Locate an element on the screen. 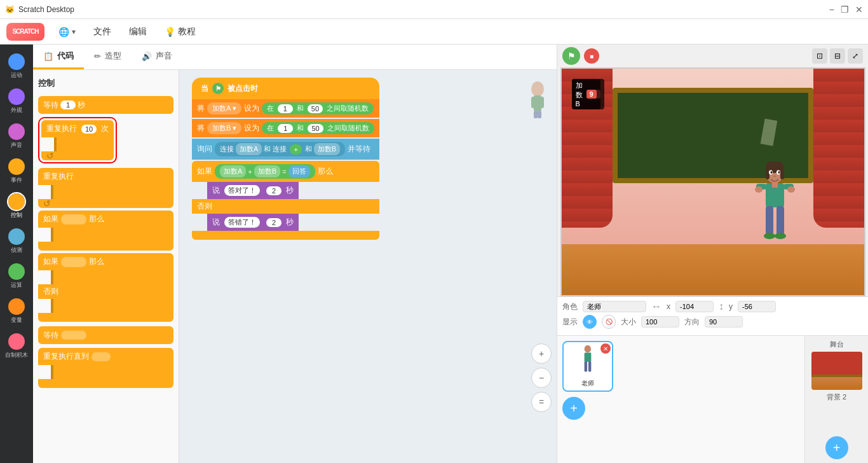 The width and height of the screenshot is (868, 463). if-header: 如果 那么 is located at coordinates (105, 219).